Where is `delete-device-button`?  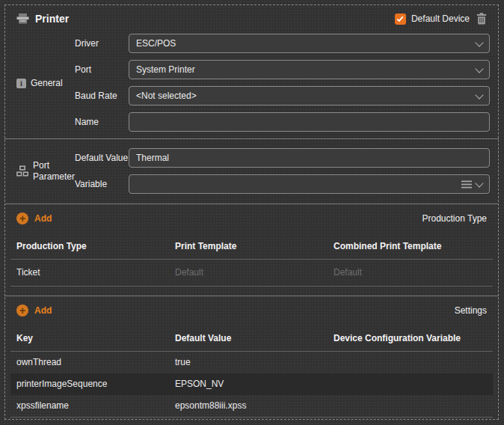 delete-device-button is located at coordinates (482, 19).